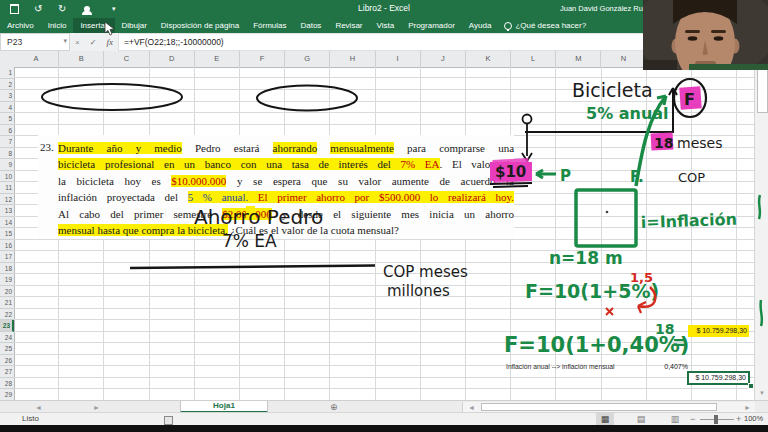  I want to click on status-ready: Listo, so click(30, 418).